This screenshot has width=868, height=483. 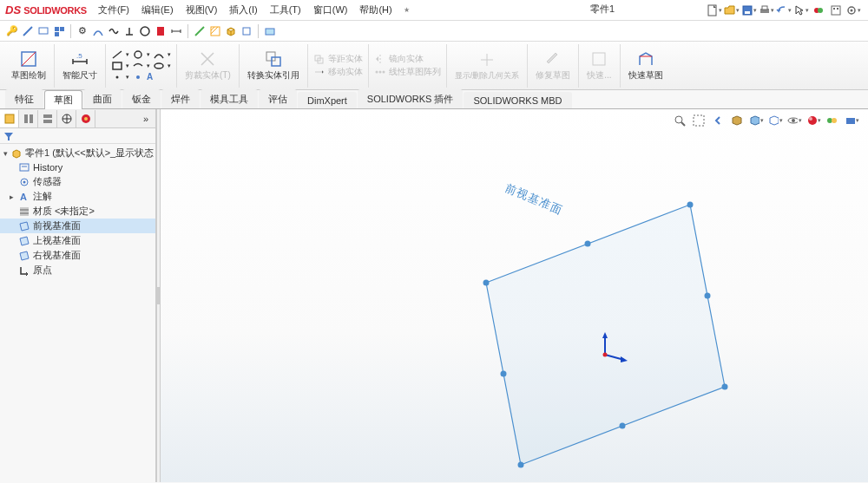 What do you see at coordinates (270, 31) in the screenshot?
I see `face-icon` at bounding box center [270, 31].